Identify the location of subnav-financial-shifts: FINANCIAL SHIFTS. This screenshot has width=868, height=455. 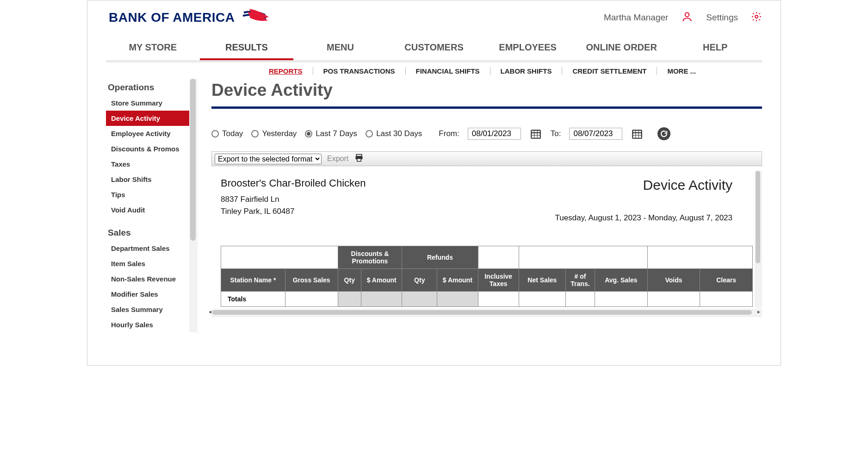
(448, 71).